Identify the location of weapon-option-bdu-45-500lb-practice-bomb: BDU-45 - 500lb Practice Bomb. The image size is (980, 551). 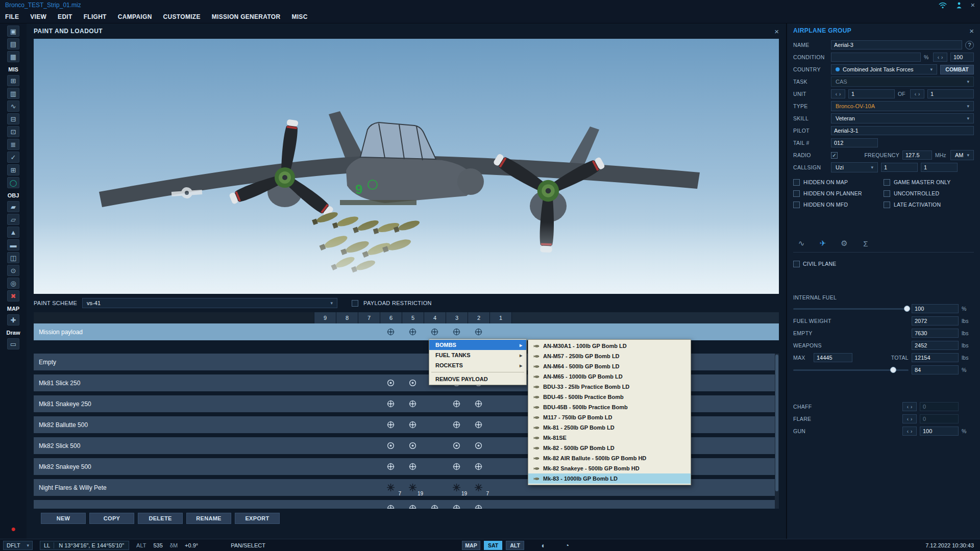
(609, 397).